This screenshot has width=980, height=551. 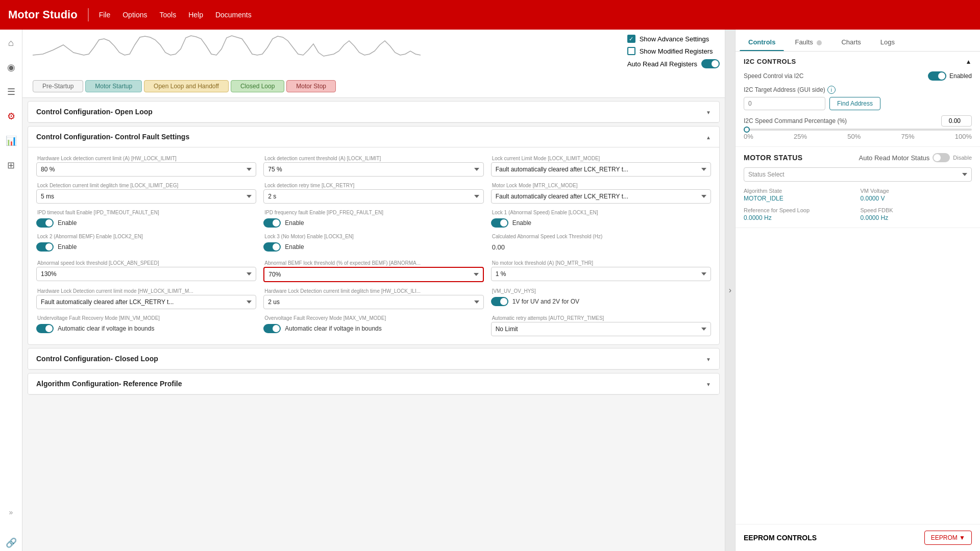 What do you see at coordinates (11, 67) in the screenshot?
I see `sidebar-globe-icon: ◉` at bounding box center [11, 67].